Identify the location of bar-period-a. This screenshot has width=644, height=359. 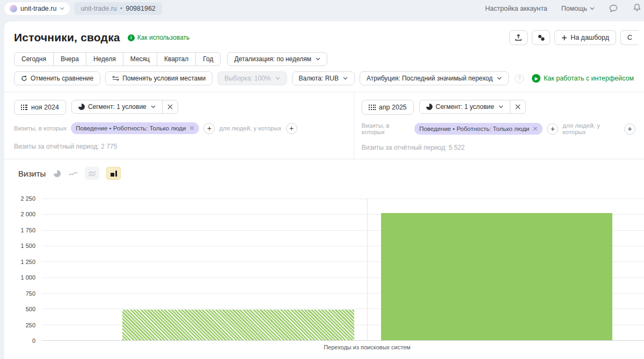
(238, 325).